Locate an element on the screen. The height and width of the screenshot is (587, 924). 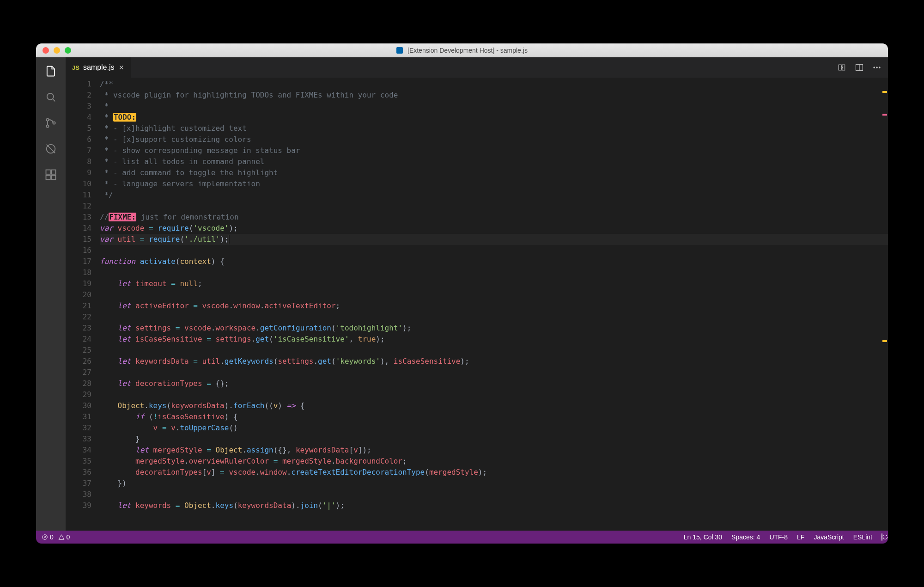
status-cursor-position: Ln 15, Col 30 is located at coordinates (703, 537).